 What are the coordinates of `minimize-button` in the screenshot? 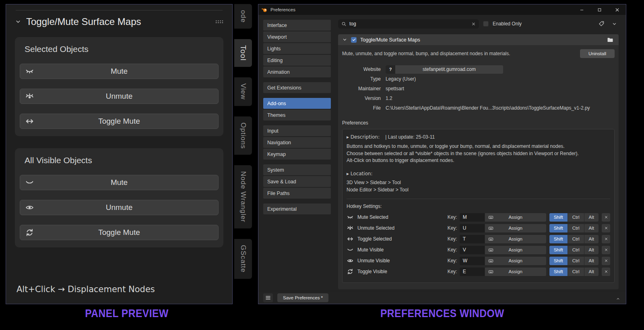 It's located at (582, 10).